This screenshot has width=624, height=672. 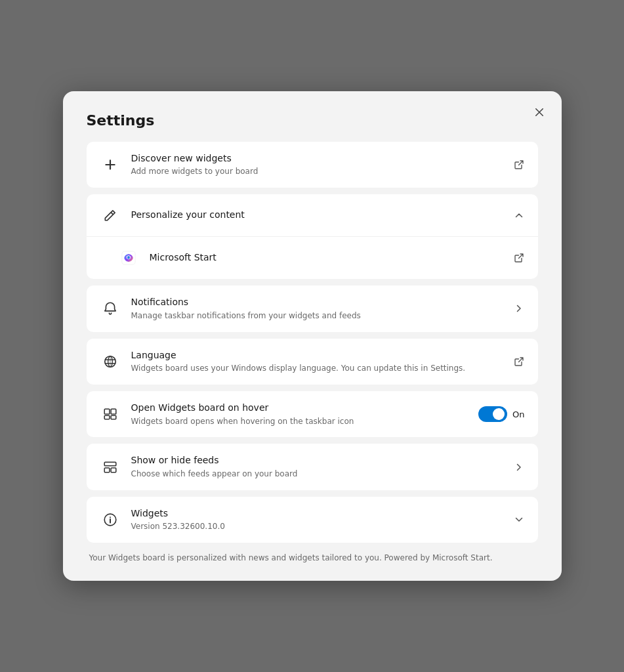 What do you see at coordinates (317, 362) in the screenshot?
I see `language-text: Language Widgets board uses your Windows…` at bounding box center [317, 362].